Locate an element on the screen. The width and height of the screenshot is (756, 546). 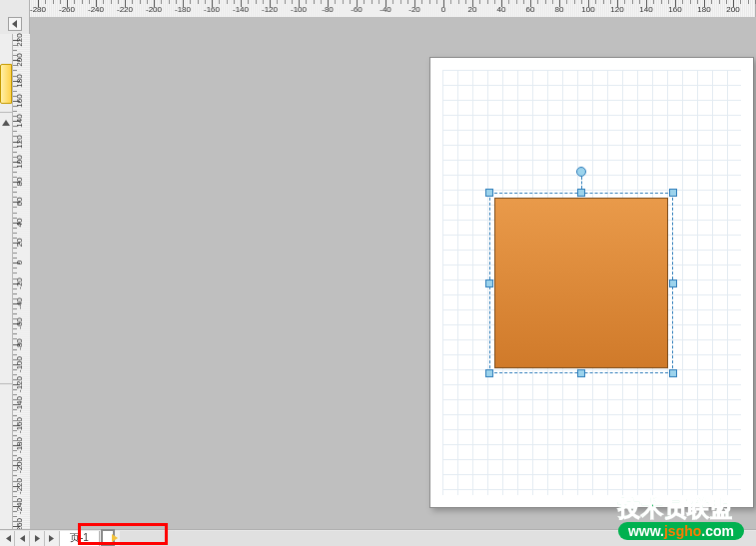
ruler-corner is located at coordinates (15, 8).